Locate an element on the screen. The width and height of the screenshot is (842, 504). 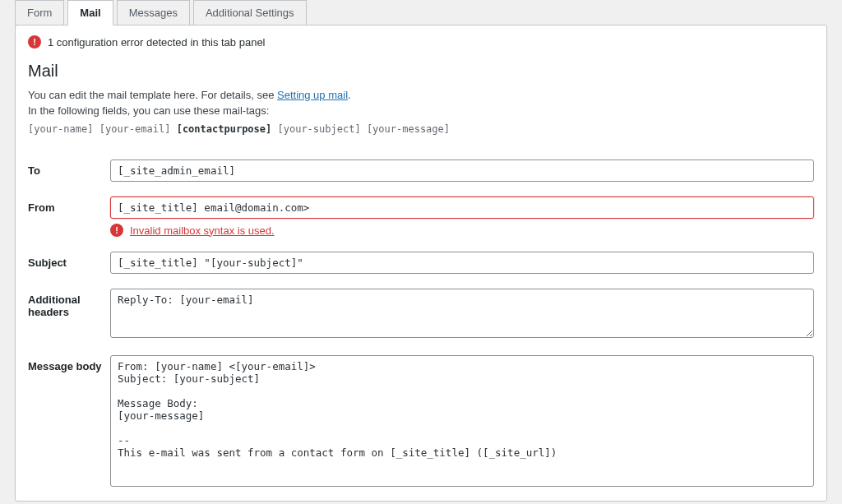
input-subject is located at coordinates (462, 263).